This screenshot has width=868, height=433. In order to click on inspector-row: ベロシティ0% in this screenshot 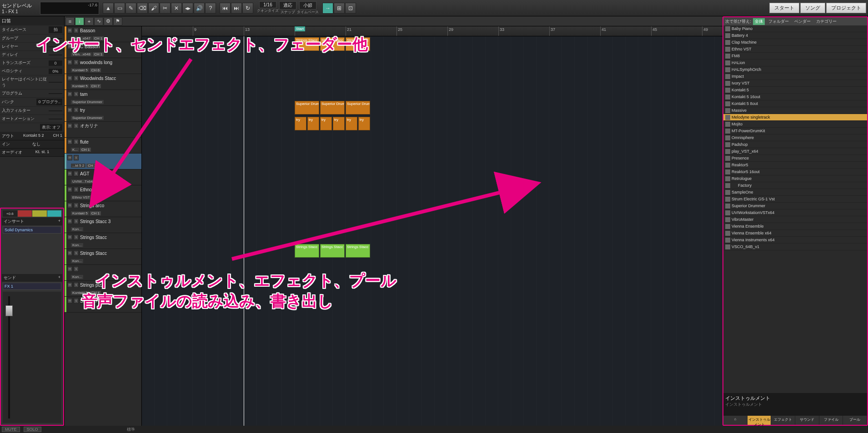, I will do `click(32, 71)`.